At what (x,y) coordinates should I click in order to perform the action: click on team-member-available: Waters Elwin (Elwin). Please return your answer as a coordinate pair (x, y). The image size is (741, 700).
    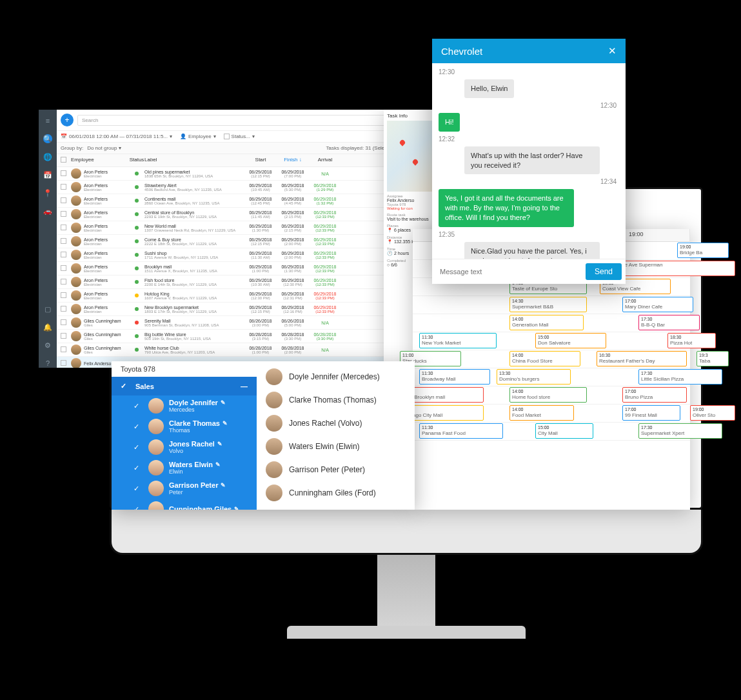
    Looking at the image, I should click on (335, 446).